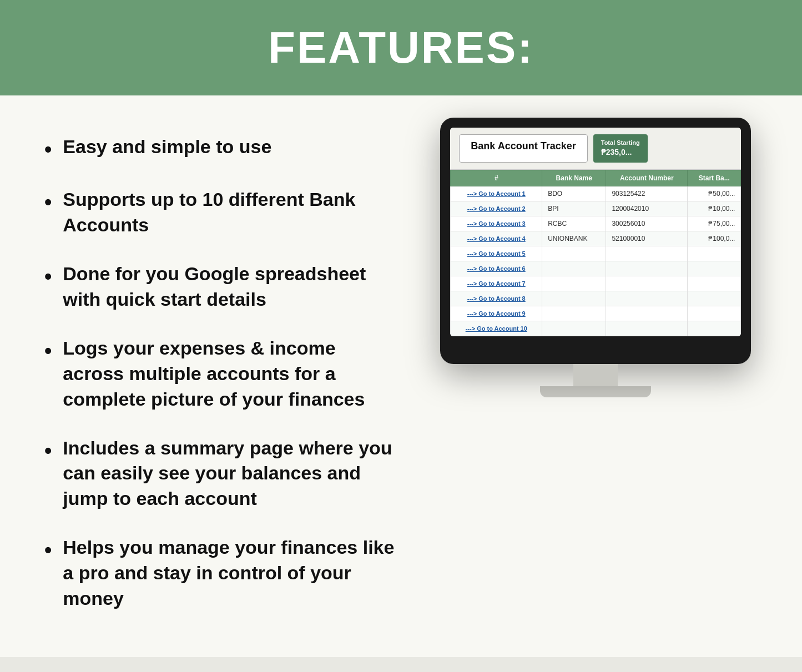  Describe the element at coordinates (167, 147) in the screenshot. I see `feature-text-1: Easy and simple to use` at that location.